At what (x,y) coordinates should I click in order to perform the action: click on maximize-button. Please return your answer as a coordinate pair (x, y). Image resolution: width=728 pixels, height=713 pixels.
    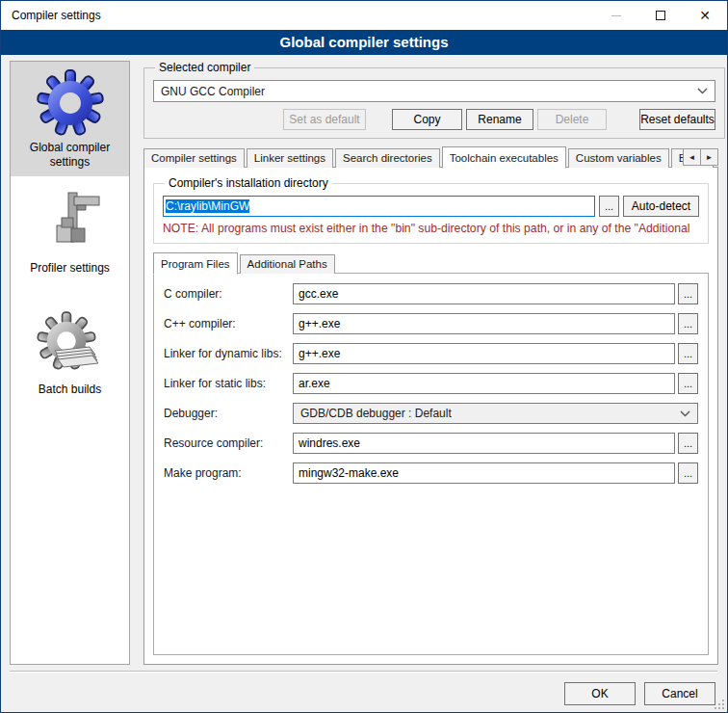
    Looking at the image, I should click on (661, 15).